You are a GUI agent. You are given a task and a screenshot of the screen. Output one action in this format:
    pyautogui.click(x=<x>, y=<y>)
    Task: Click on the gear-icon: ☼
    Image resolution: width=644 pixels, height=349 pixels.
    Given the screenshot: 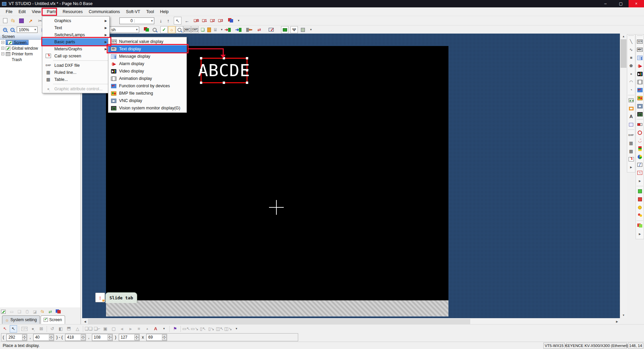 What is the action you would take?
    pyautogui.click(x=172, y=30)
    